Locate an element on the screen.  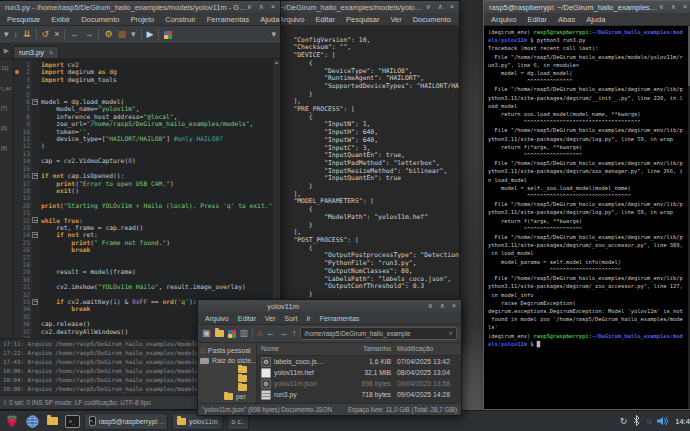
menu-item-projeto: Projeto is located at coordinates (142, 20).